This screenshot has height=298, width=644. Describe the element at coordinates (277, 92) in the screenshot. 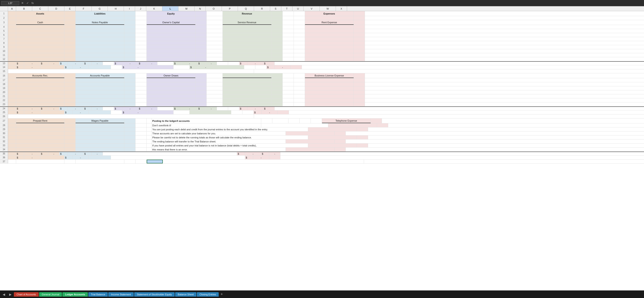

I see `cell-s20` at that location.